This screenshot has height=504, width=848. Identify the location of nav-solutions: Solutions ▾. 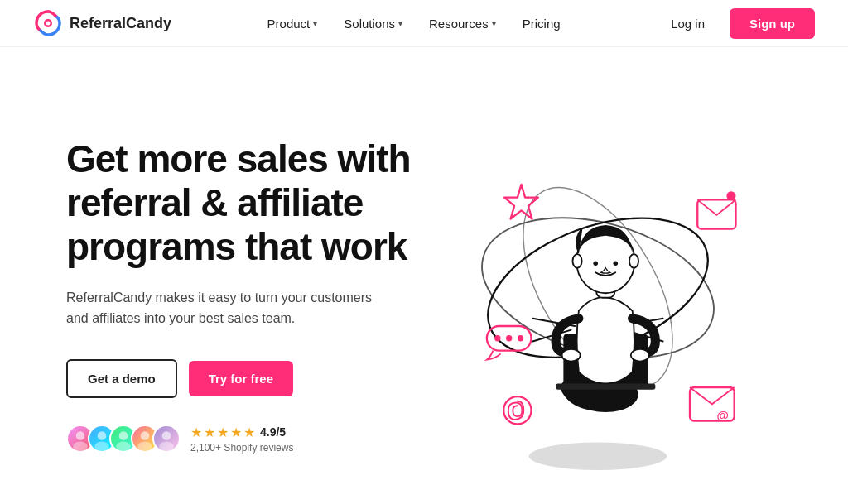
(373, 23).